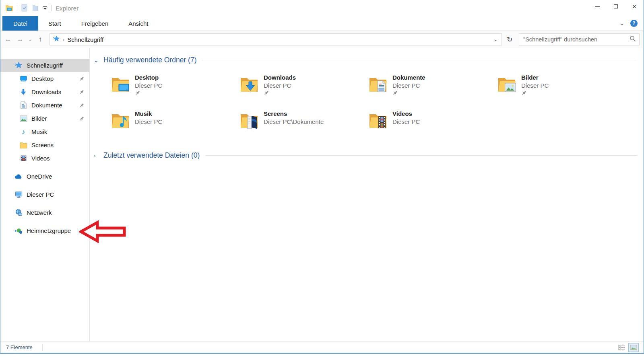  What do you see at coordinates (420, 60) in the screenshot?
I see `section-rule` at bounding box center [420, 60].